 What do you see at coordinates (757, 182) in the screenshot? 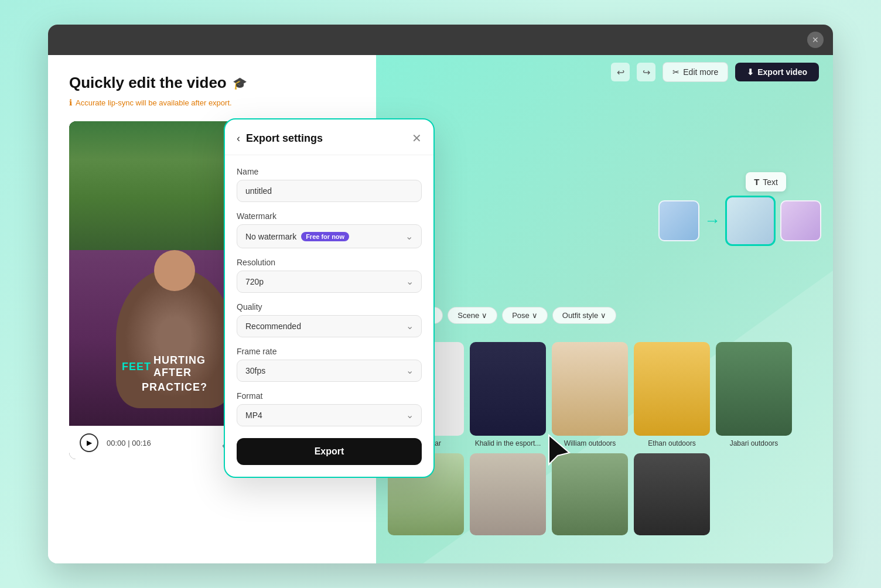
I see `text-tool-icon: T` at bounding box center [757, 182].